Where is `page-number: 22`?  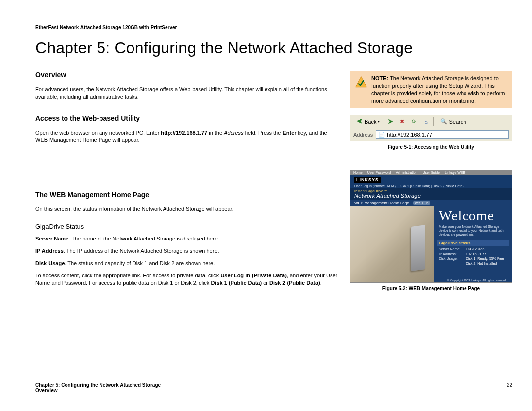
page-number: 22 is located at coordinates (509, 385).